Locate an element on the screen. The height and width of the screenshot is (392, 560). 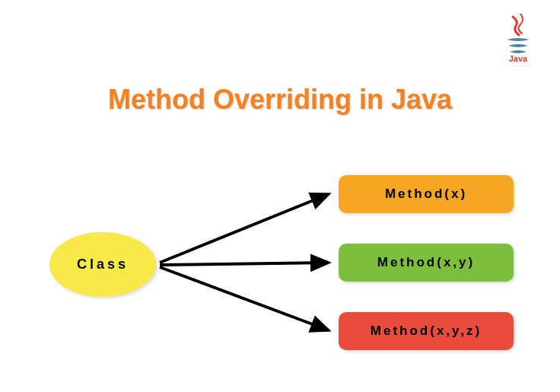
method-label-3: Method(x,y,z) is located at coordinates (426, 331).